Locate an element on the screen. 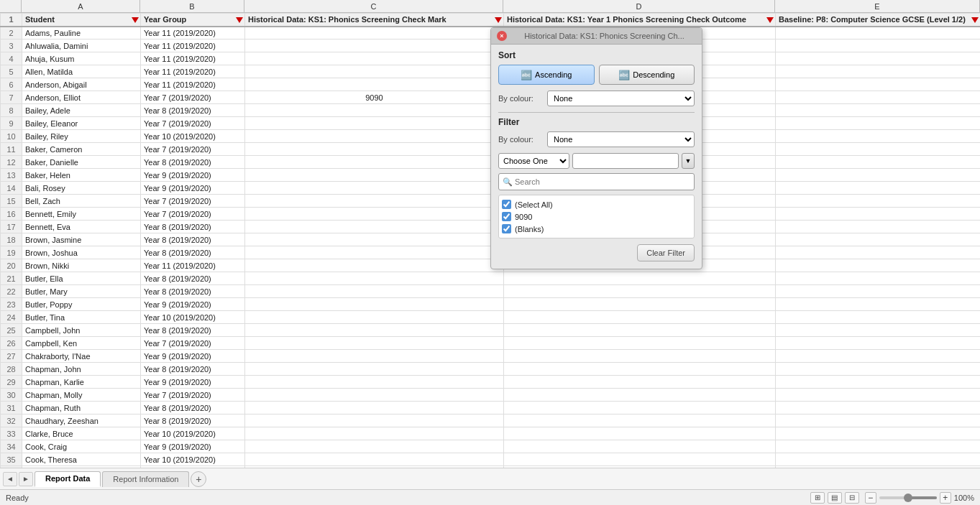 This screenshot has height=505, width=980. column-header-row: A B C D E is located at coordinates (490, 6).